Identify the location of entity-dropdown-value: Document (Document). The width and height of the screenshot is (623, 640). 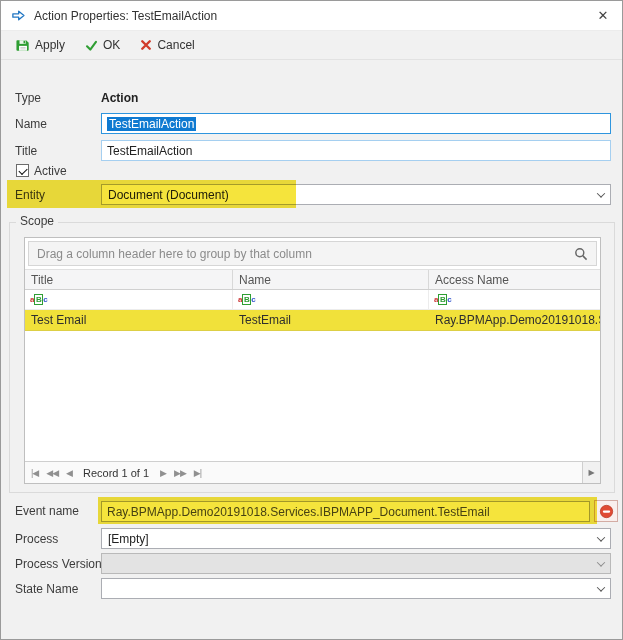
(350, 195).